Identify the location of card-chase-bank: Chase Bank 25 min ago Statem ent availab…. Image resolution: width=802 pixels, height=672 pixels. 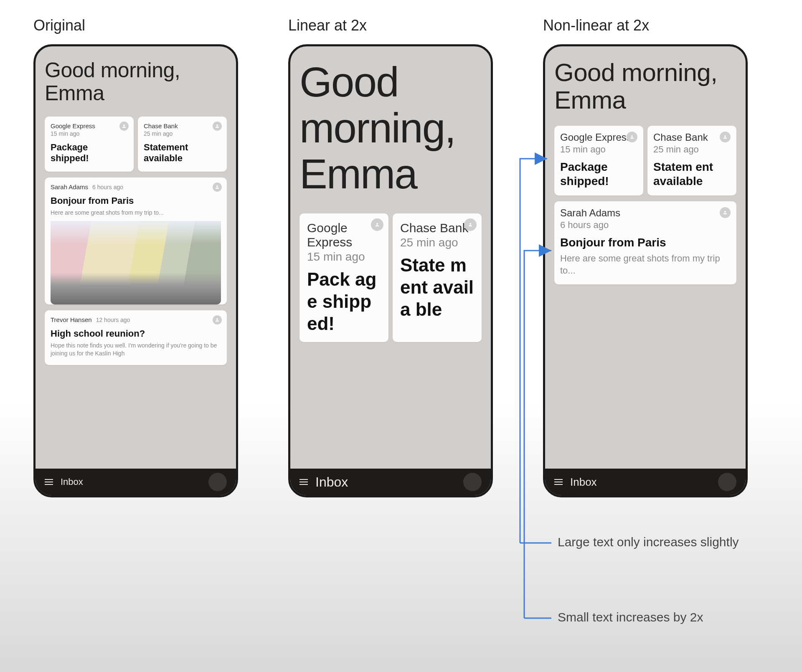
(692, 160).